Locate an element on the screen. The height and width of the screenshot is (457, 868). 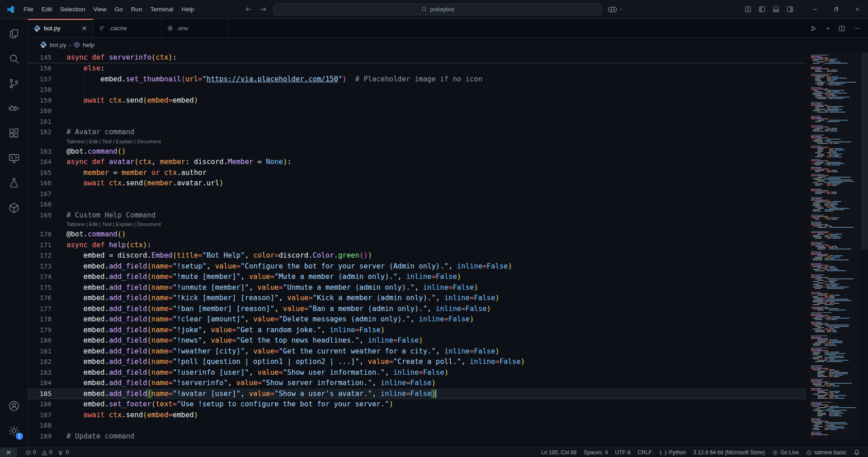
status-ports: 0 is located at coordinates (63, 452).